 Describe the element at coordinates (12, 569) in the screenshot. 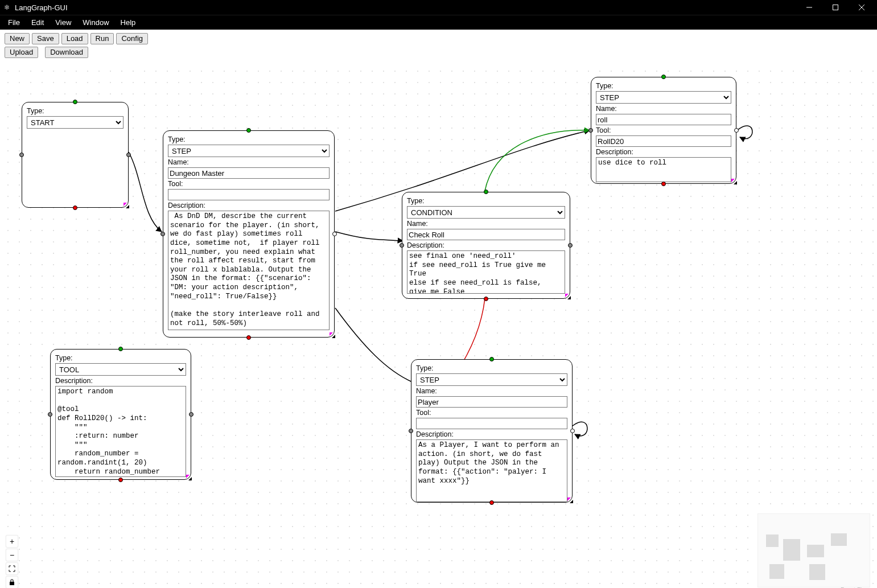

I see `fit-view-button` at that location.